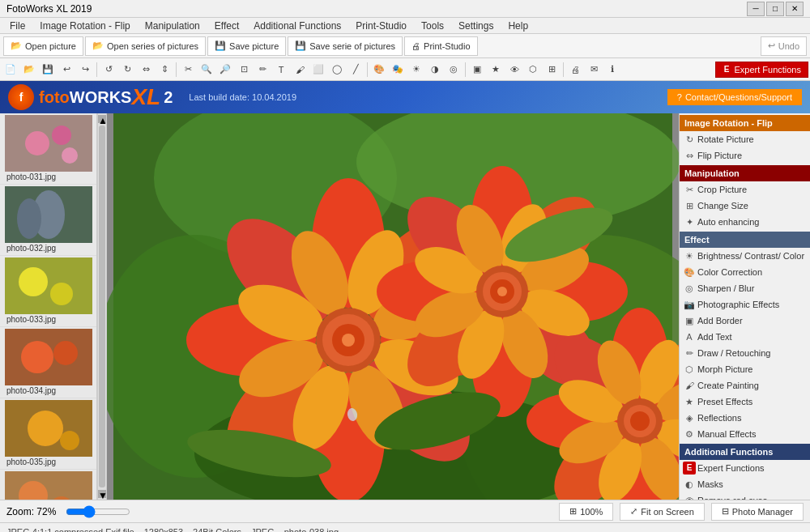  Describe the element at coordinates (745, 353) in the screenshot. I see `panel-item-draw-retouching: ✏Draw / Retouching` at that location.